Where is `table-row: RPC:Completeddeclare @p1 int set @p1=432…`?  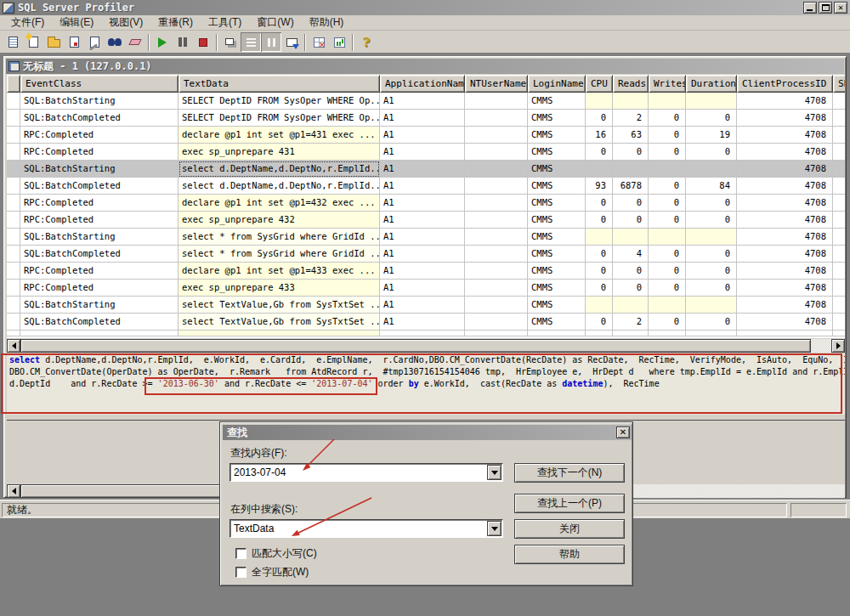 table-row: RPC:Completeddeclare @p1 int set @p1=432… is located at coordinates (426, 203).